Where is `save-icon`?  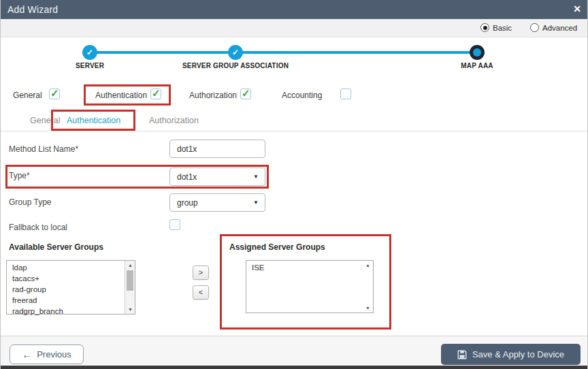
save-icon is located at coordinates (462, 355).